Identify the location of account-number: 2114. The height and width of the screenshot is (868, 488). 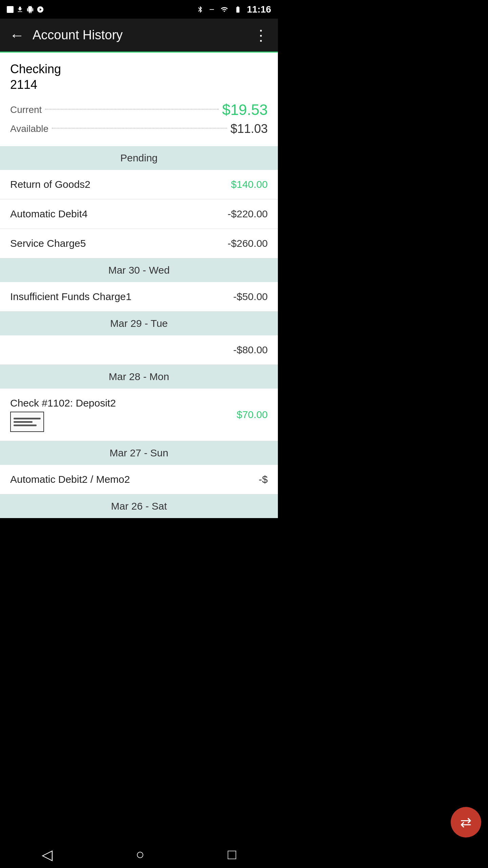
(139, 85).